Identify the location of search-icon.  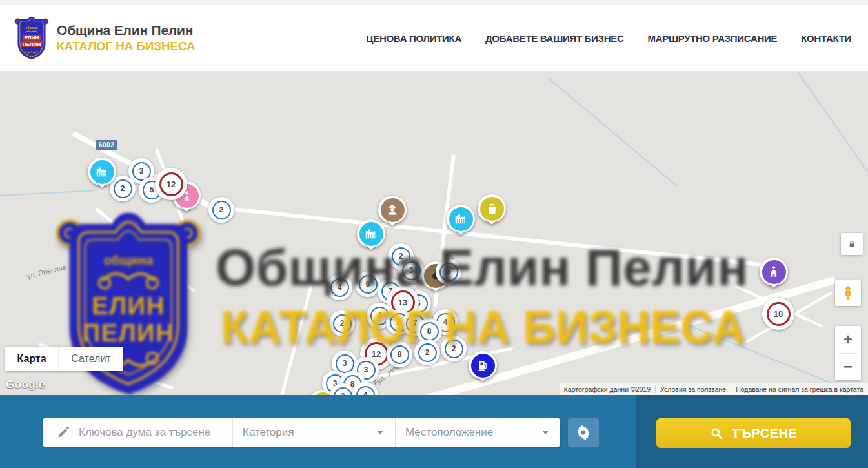
(716, 434).